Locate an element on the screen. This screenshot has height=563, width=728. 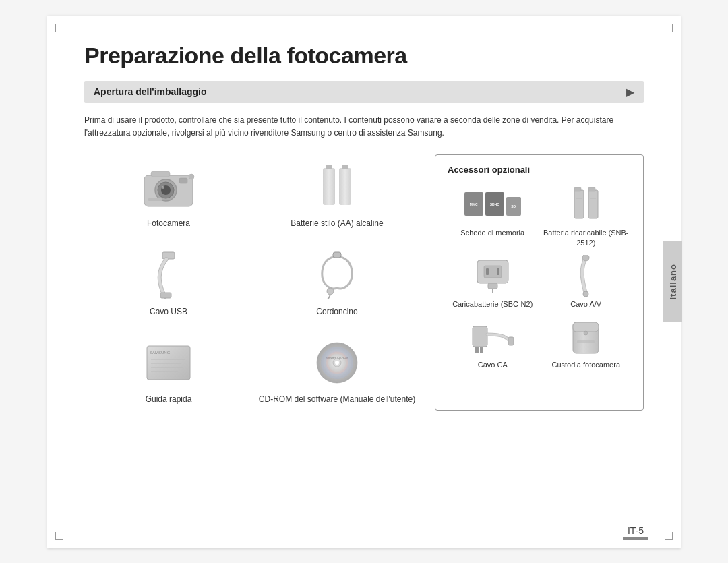
sd-label: SD is located at coordinates (514, 206).